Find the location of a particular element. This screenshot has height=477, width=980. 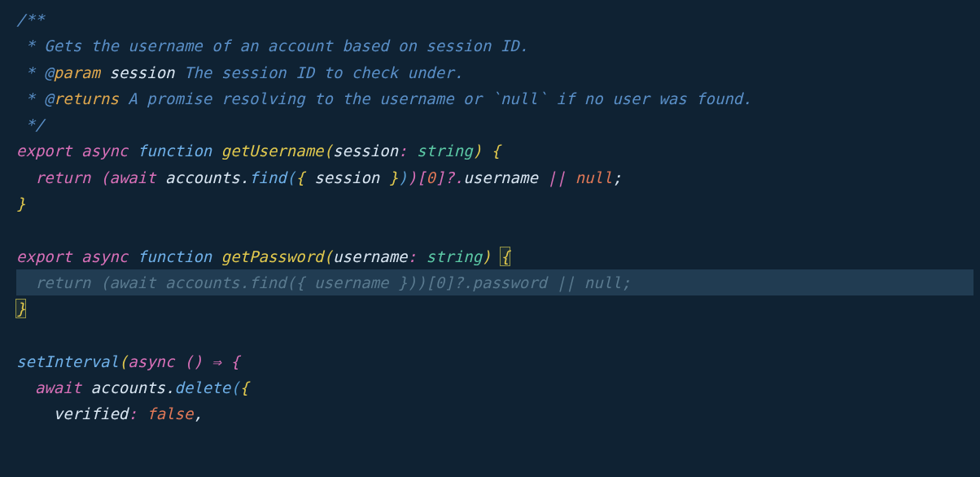

code-line: verified: false, is located at coordinates (495, 414).